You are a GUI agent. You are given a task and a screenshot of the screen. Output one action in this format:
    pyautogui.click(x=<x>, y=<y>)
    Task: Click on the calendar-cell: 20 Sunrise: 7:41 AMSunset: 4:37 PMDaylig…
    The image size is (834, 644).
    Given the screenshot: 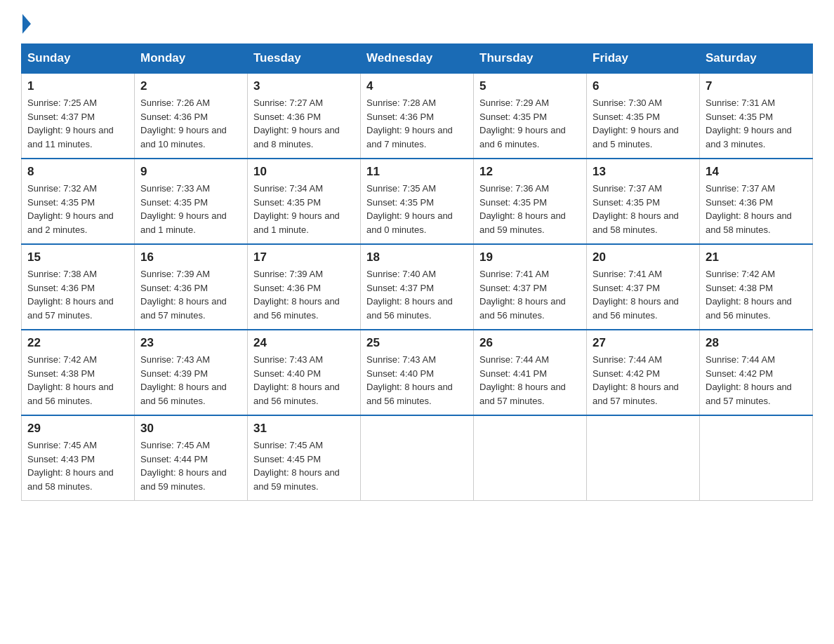 What is the action you would take?
    pyautogui.click(x=643, y=287)
    